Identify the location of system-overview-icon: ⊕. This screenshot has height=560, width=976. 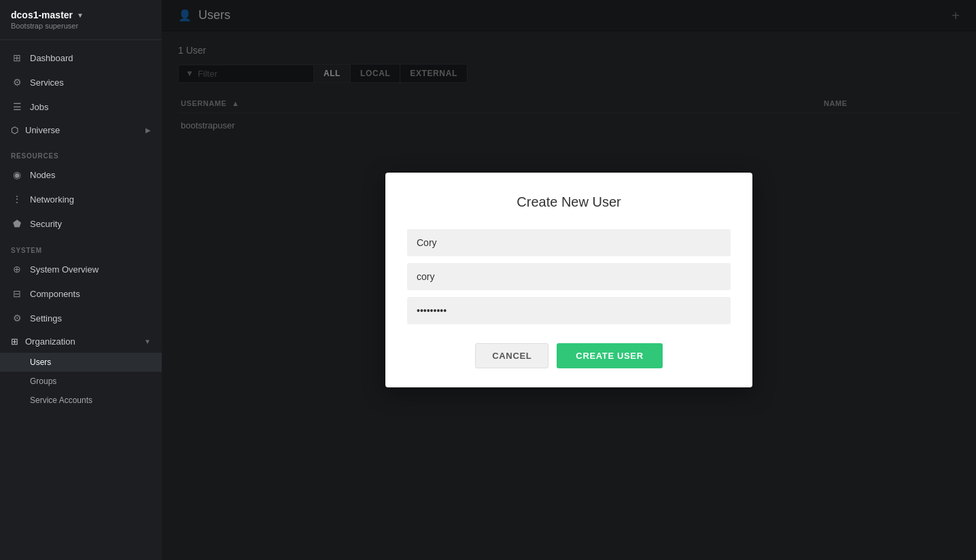
(17, 269).